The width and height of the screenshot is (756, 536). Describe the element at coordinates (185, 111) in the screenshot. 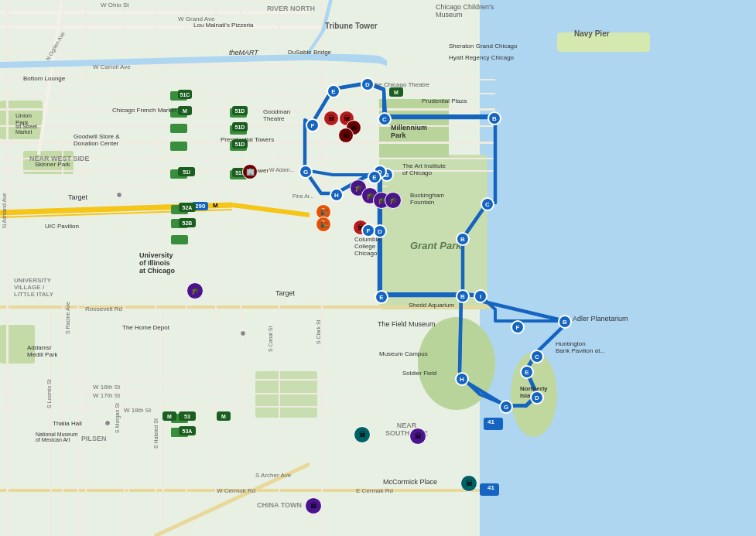

I see `transit-51c2: M` at that location.